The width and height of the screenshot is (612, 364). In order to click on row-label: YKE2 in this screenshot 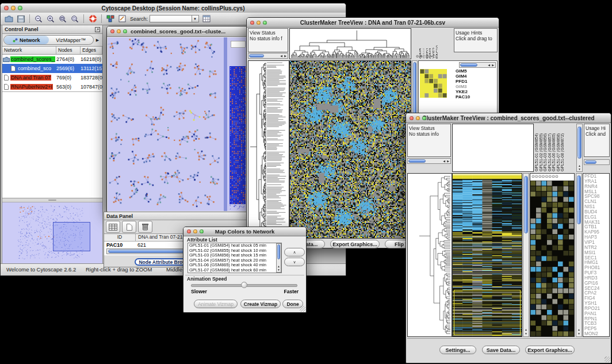, I will do `click(462, 92)`.